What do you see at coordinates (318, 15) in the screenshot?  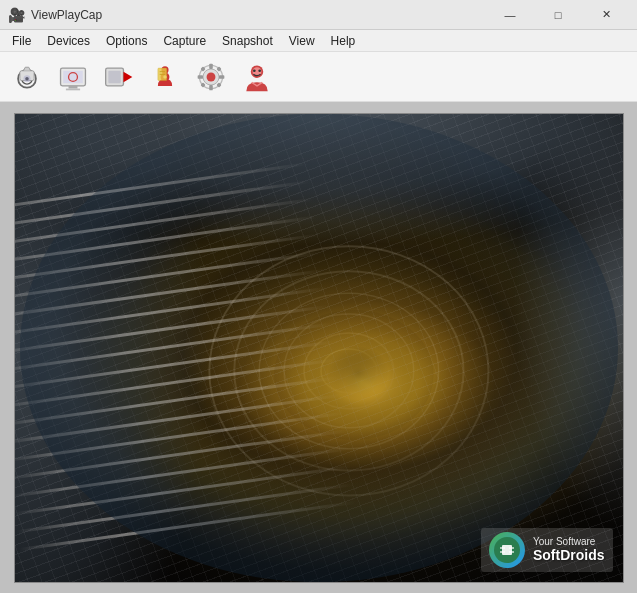 I see `title-bar: 🎥 ViewPlayCap — □ ✕` at bounding box center [318, 15].